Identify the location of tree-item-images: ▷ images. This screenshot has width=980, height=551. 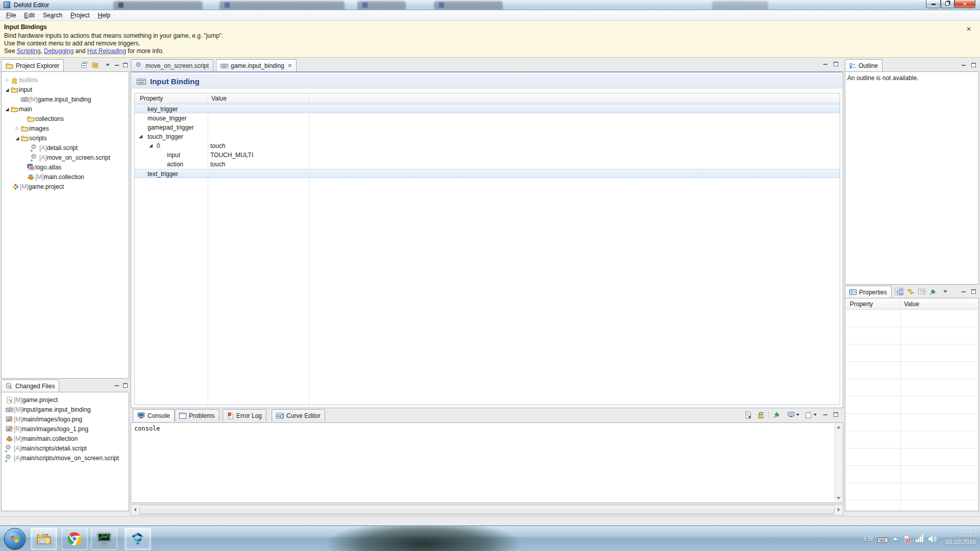
(65, 129).